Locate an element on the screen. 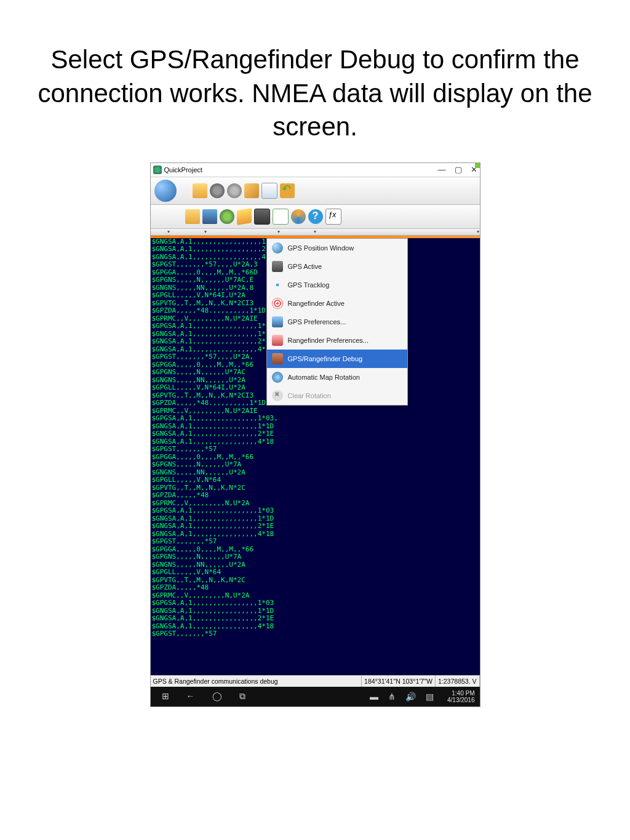 This screenshot has height=840, width=630. tools-icon is located at coordinates (234, 191).